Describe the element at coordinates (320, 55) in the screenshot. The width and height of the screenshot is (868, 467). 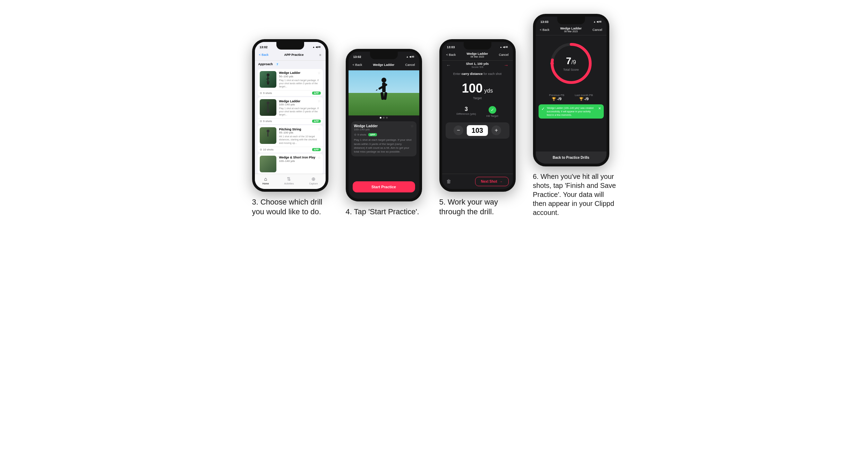
I see `hamburger-icon-1: ≡` at that location.